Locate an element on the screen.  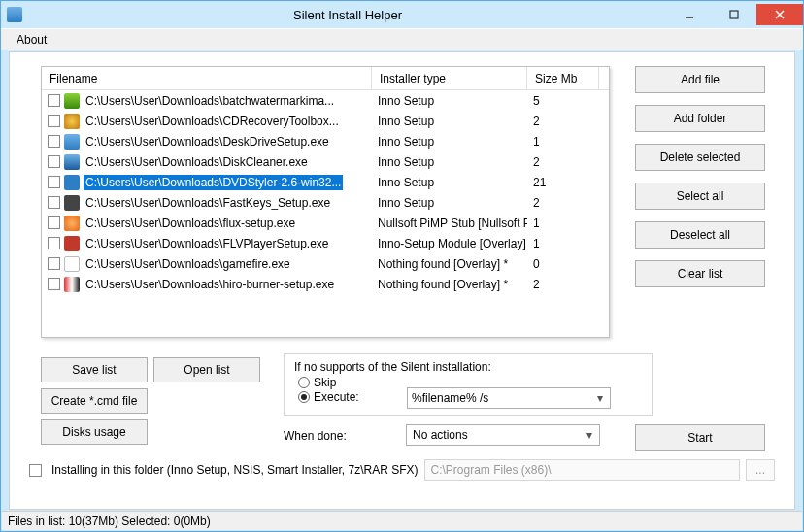
install-folder-path: C:\Program Files (x86)\ is located at coordinates (583, 470).